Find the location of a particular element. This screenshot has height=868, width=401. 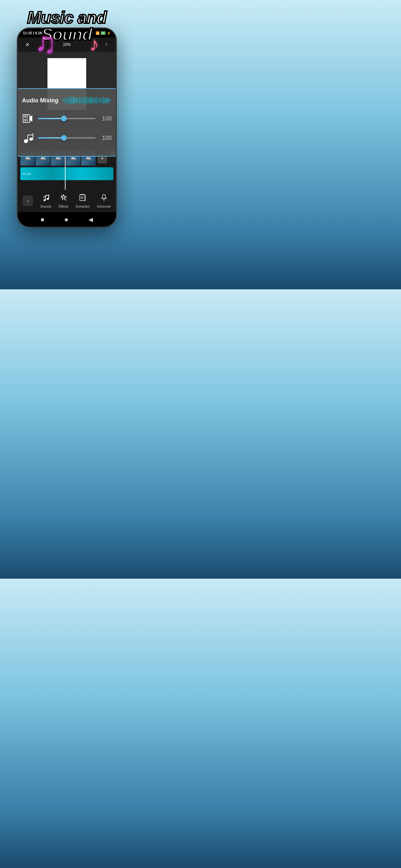

sounds-tool: Sounds is located at coordinates (46, 201).